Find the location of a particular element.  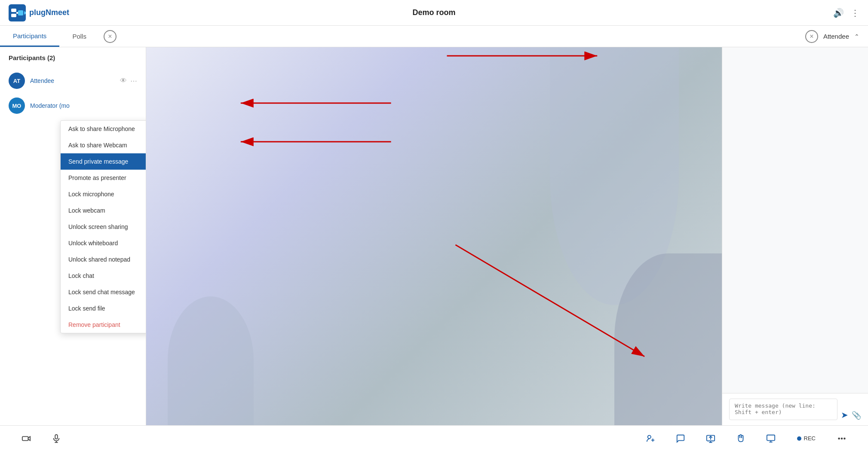

attach-button: 📎 is located at coordinates (856, 415).